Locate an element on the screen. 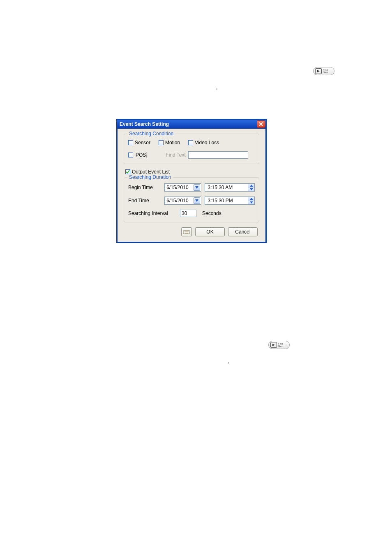 Image resolution: width=392 pixels, height=555 pixels. end-time-label: End Time is located at coordinates (146, 201).